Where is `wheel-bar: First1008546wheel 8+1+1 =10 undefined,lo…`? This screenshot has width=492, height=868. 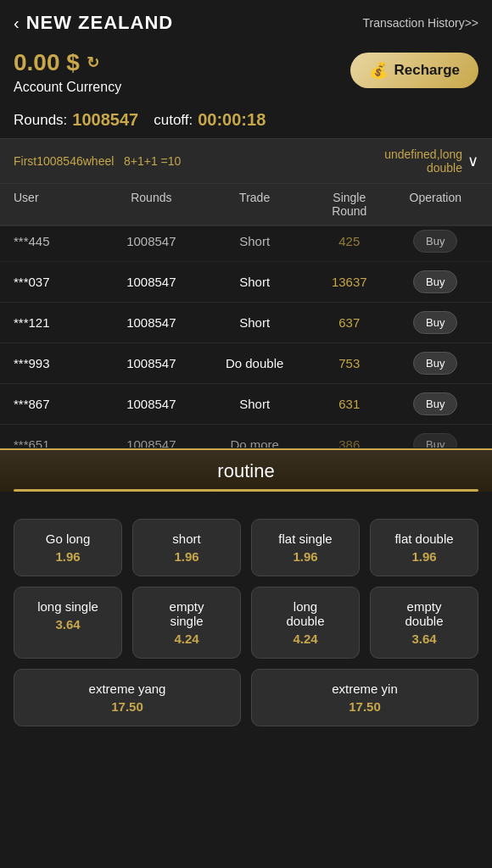 wheel-bar: First1008546wheel 8+1+1 =10 undefined,lo… is located at coordinates (246, 161).